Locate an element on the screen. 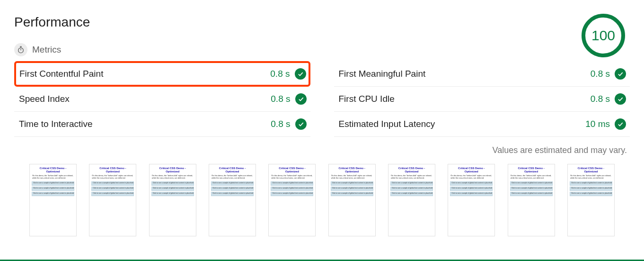 This screenshot has height=261, width=644. metric-label: First Meaningful Paint is located at coordinates (382, 74).